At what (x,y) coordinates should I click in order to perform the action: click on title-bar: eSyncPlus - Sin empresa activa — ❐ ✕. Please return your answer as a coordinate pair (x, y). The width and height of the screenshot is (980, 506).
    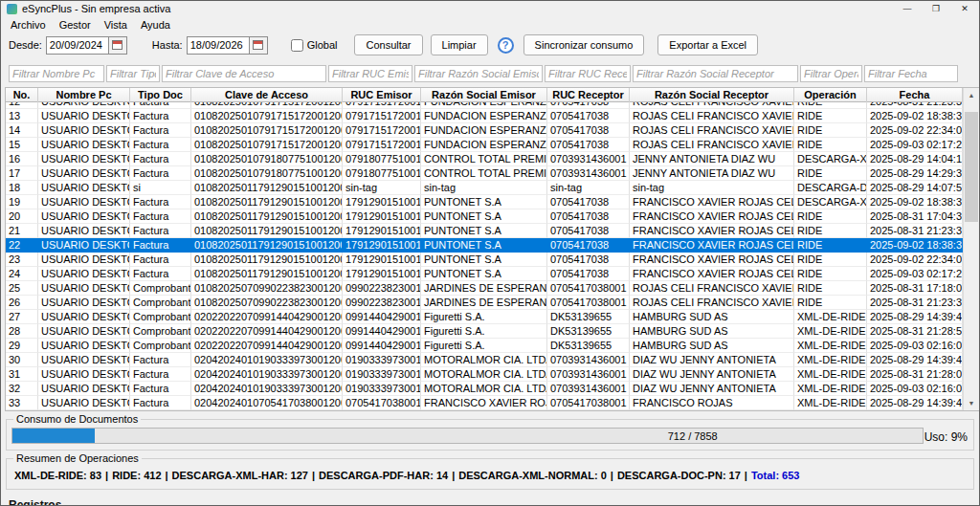
    Looking at the image, I should click on (490, 9).